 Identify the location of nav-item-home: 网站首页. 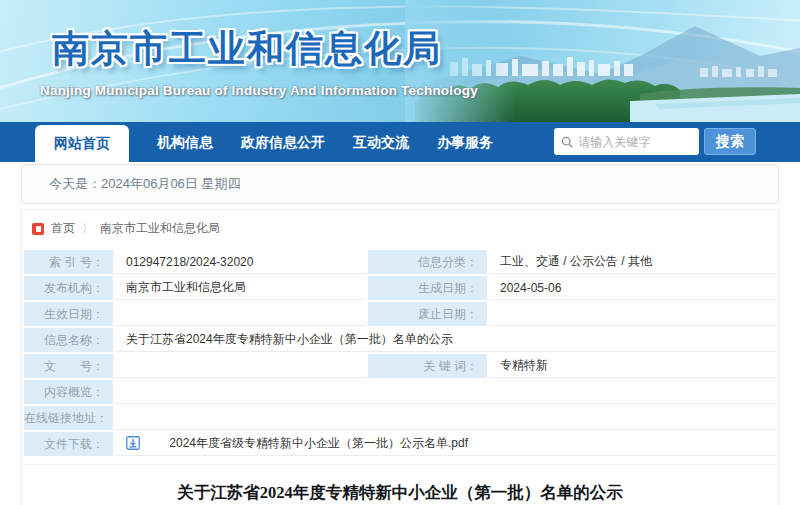
(82, 144).